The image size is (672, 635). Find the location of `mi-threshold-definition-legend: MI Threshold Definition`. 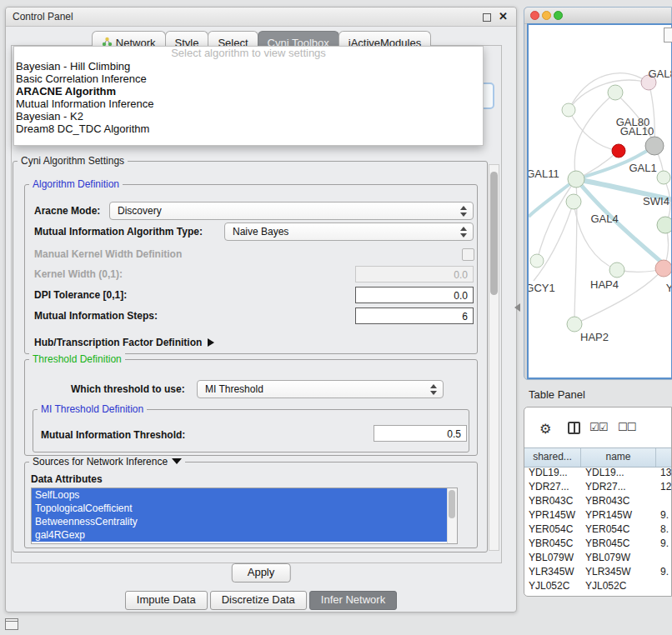

mi-threshold-definition-legend: MI Threshold Definition is located at coordinates (92, 409).